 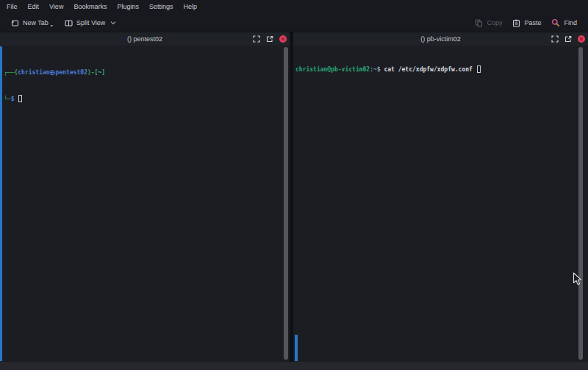 What do you see at coordinates (532, 23) in the screenshot?
I see `paste-label: Paste` at bounding box center [532, 23].